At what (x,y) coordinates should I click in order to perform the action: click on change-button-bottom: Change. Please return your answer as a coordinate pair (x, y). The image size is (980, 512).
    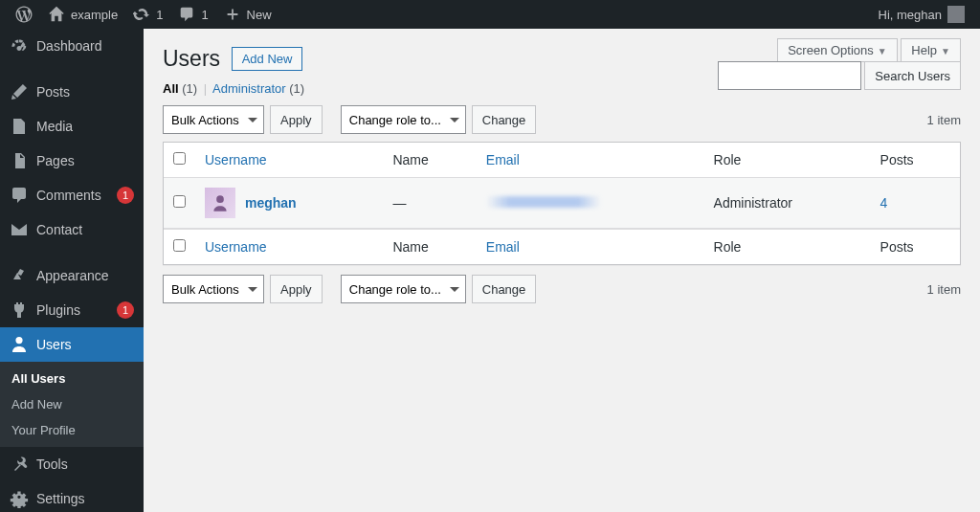
    Looking at the image, I should click on (504, 289).